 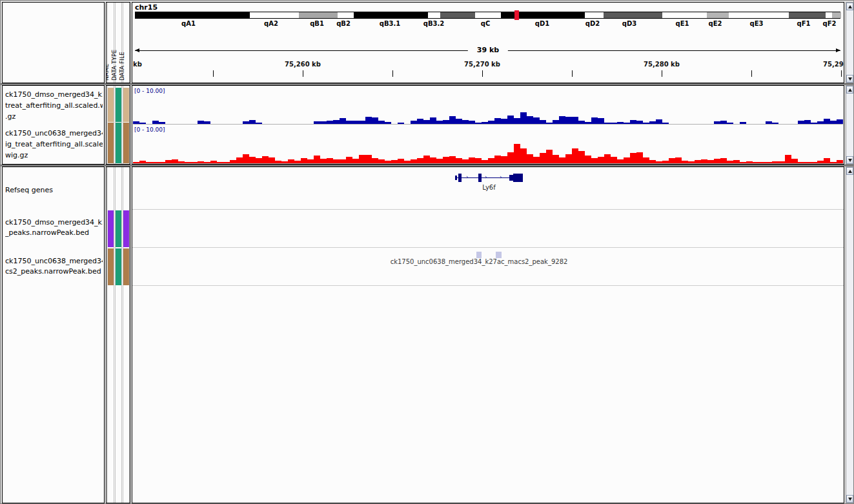 I want to click on track-name-dmso-bed-line1: ck1750_dmso_merged34_k27ac, so click(x=54, y=223).